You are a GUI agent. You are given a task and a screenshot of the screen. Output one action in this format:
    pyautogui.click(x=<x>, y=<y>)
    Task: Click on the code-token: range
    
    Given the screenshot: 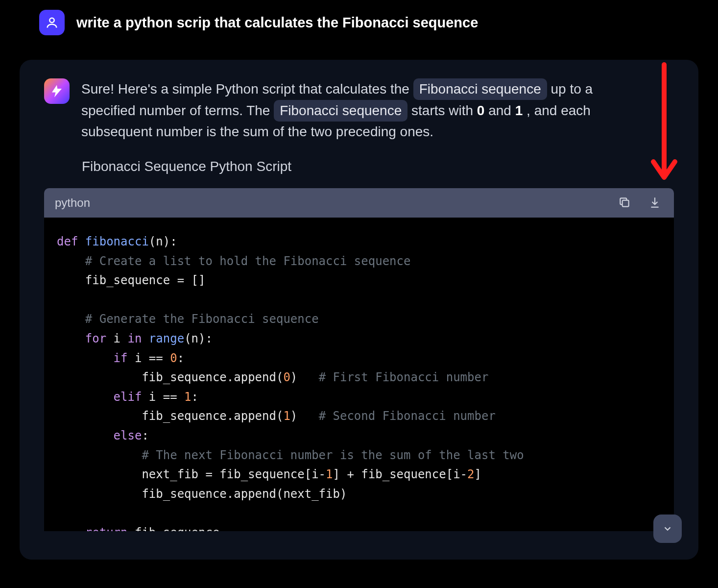 What is the action you would take?
    pyautogui.click(x=163, y=339)
    